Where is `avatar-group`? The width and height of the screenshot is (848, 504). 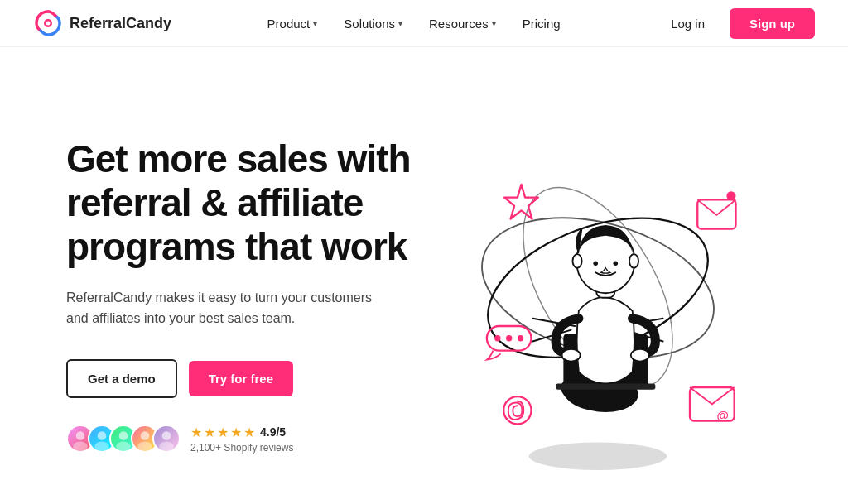 avatar-group is located at coordinates (123, 439).